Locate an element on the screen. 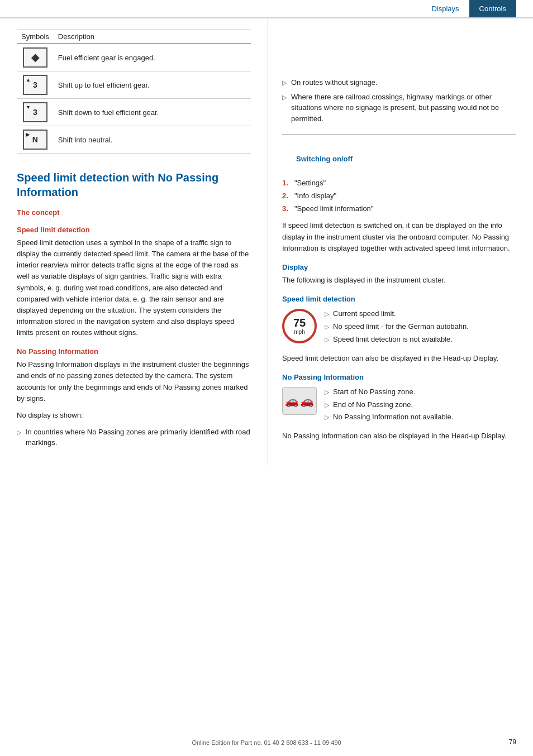 The width and height of the screenshot is (533, 756). tab-displays: Displays is located at coordinates (445, 9).